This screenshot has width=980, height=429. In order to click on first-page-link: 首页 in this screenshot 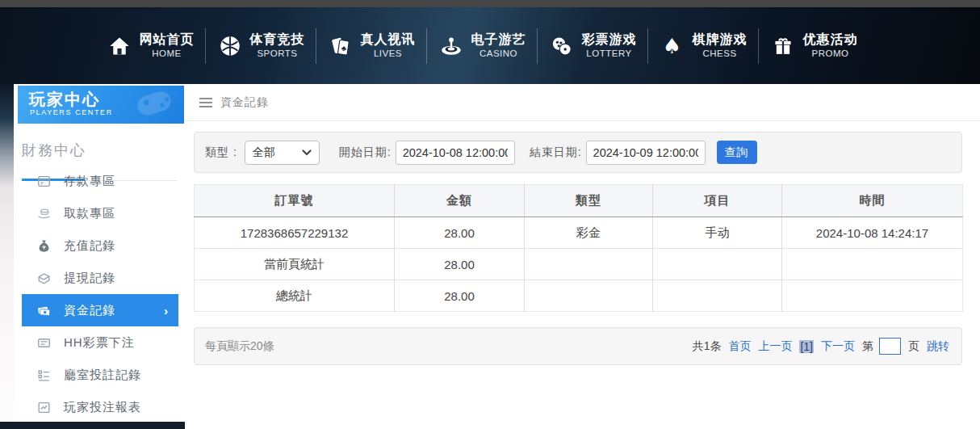, I will do `click(739, 347)`.